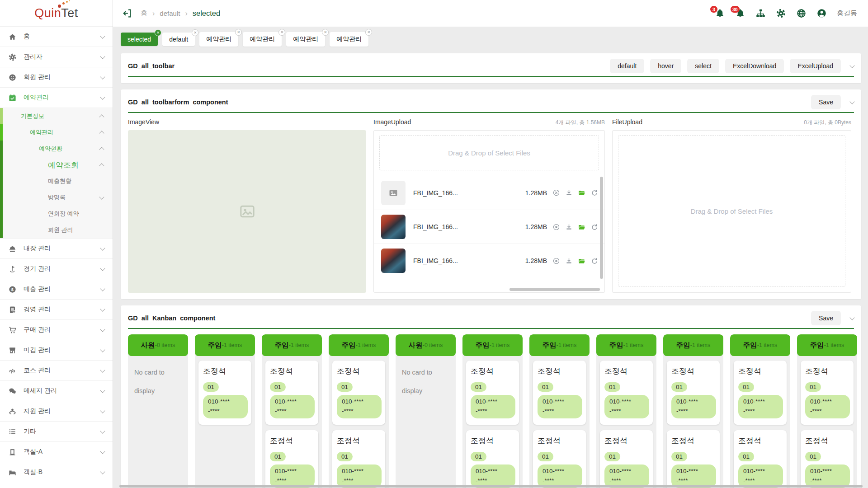  I want to click on imageupload-dropzone: Drag & Drop of Select Files, so click(489, 153).